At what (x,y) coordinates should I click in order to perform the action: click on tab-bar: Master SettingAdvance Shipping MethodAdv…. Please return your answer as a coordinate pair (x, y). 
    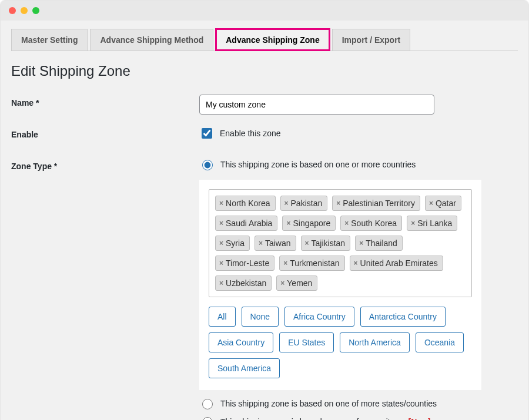
    Looking at the image, I should click on (264, 40).